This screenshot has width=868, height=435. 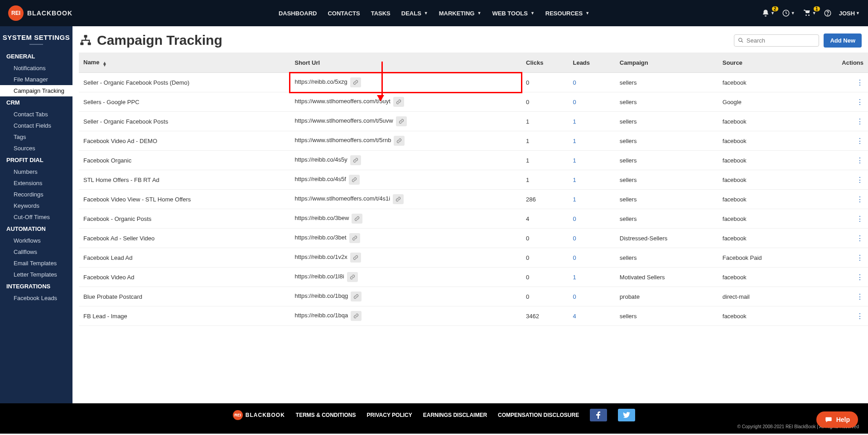 What do you see at coordinates (36, 274) in the screenshot?
I see `sidebar-item: Letter Templates` at bounding box center [36, 274].